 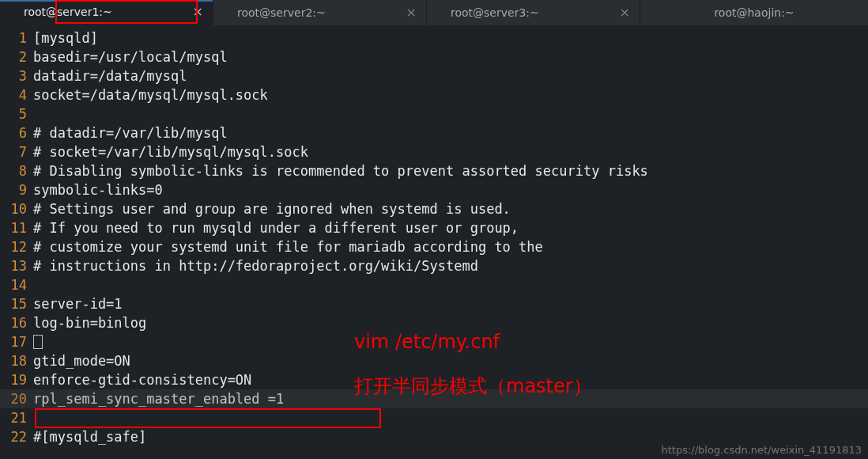 I want to click on line-number: 9, so click(x=13, y=190).